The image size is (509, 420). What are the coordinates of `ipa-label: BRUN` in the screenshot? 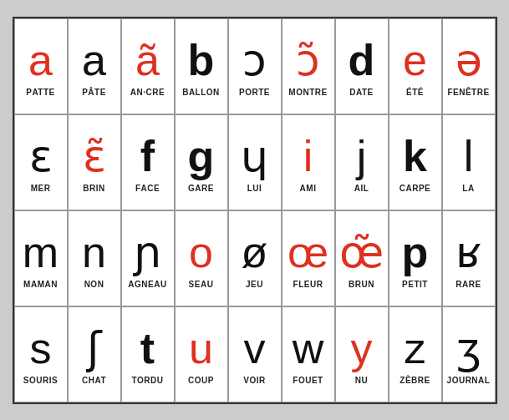 It's located at (361, 284).